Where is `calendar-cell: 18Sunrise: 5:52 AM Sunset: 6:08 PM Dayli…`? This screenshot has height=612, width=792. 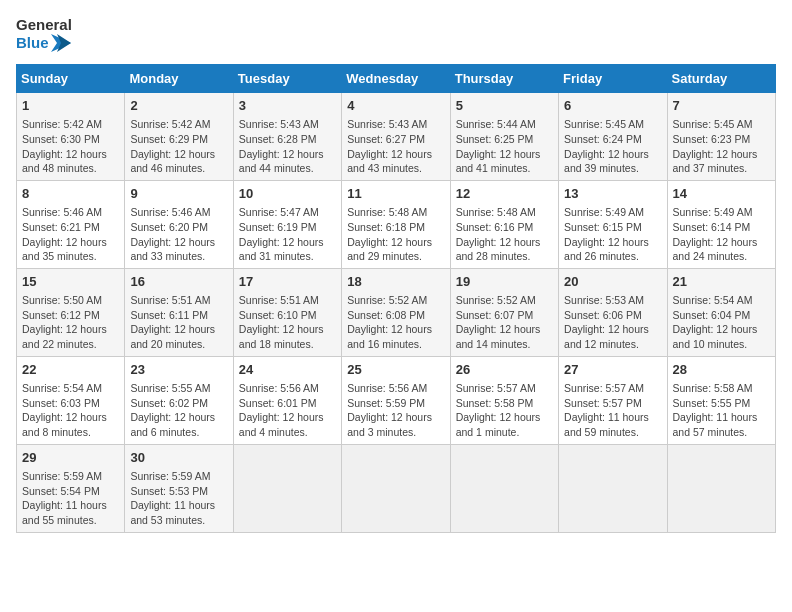
calendar-cell: 18Sunrise: 5:52 AM Sunset: 6:08 PM Dayli… is located at coordinates (396, 312).